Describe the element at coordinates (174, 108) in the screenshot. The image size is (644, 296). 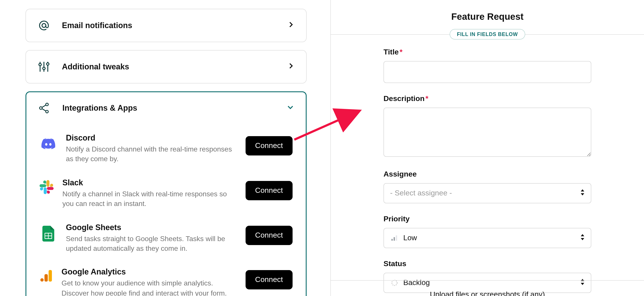
I see `card-title: Integrations & Apps` at that location.